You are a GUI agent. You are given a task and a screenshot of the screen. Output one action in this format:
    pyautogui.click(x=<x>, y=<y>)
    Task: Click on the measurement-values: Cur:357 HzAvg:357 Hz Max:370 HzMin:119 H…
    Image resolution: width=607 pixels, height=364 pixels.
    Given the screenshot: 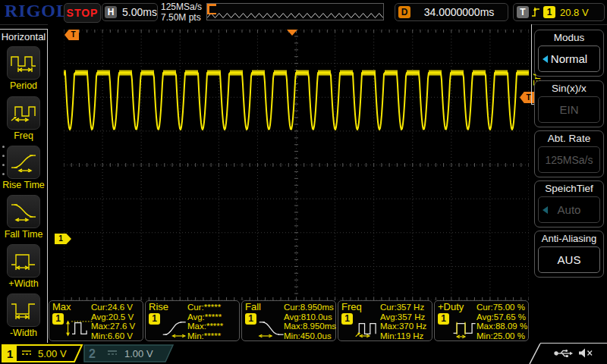 What is the action you would take?
    pyautogui.click(x=404, y=322)
    